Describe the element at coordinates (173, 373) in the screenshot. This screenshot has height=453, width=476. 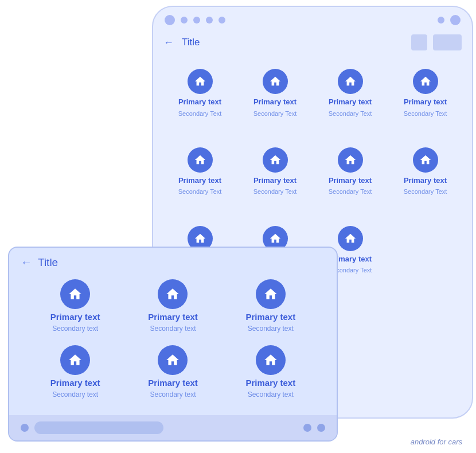
I see `tablet-grid-row-2: Primary text Secondary text Primary text…` at that location.